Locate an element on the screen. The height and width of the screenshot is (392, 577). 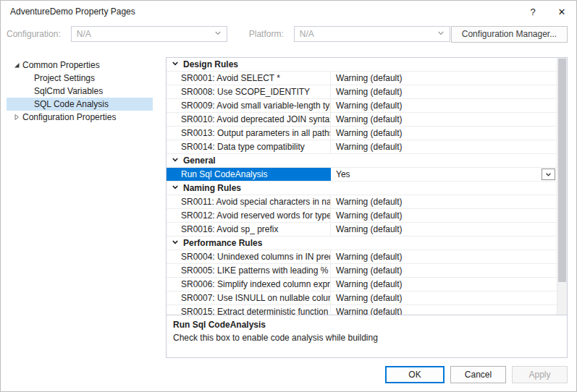
property-row-sr0009: SR0009: Avoid small variable-length typW… is located at coordinates (362, 106).